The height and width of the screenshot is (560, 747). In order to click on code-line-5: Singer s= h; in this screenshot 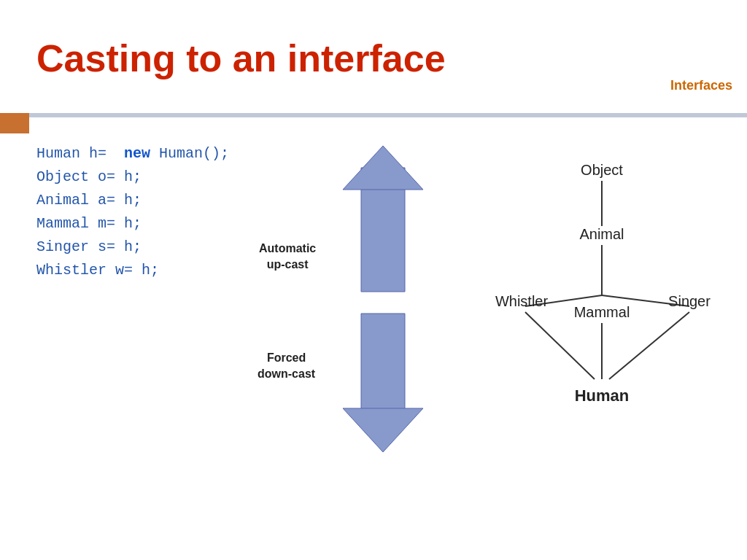, I will do `click(133, 247)`.